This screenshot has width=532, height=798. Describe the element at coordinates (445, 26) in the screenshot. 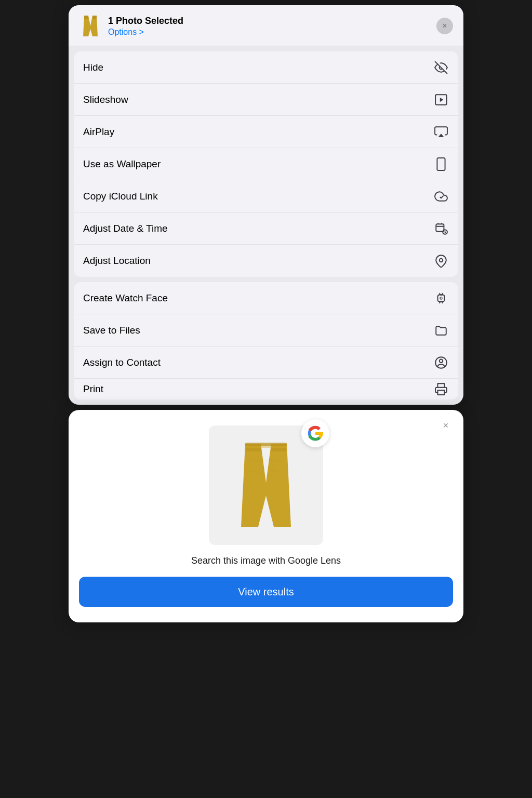

I see `header-close-button: ×` at that location.